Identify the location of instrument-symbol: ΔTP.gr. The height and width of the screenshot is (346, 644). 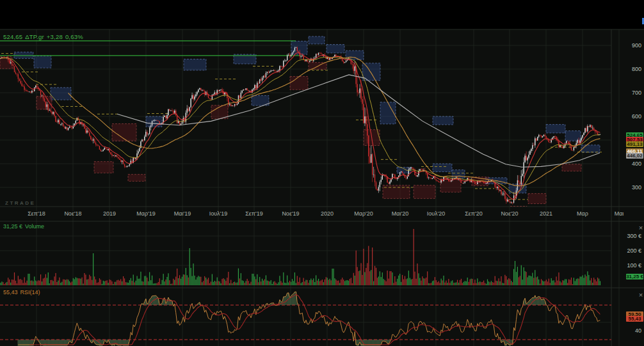
(35, 37).